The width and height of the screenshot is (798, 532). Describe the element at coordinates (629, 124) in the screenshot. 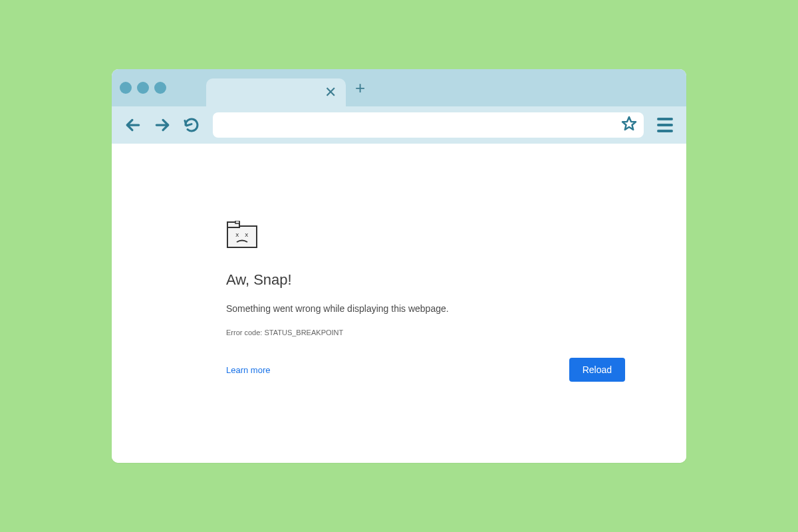

I see `star-icon` at that location.